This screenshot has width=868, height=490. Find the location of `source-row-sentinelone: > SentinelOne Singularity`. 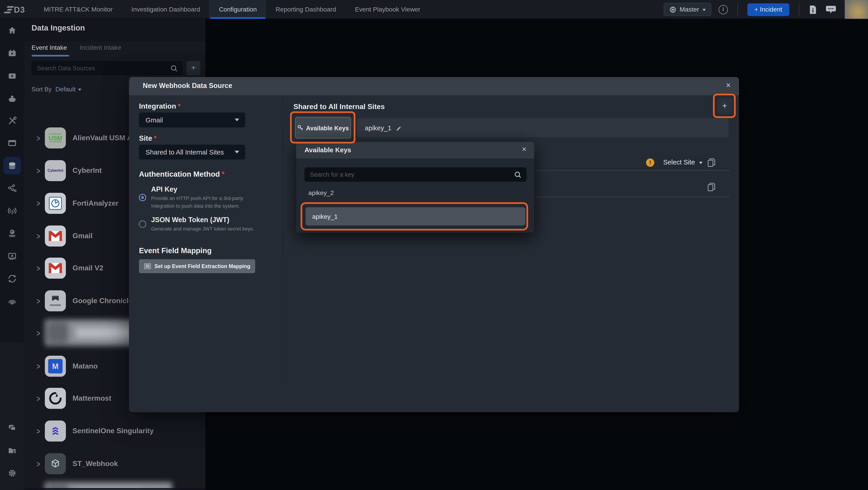

source-row-sentinelone: > SentinelOne Singularity is located at coordinates (115, 431).